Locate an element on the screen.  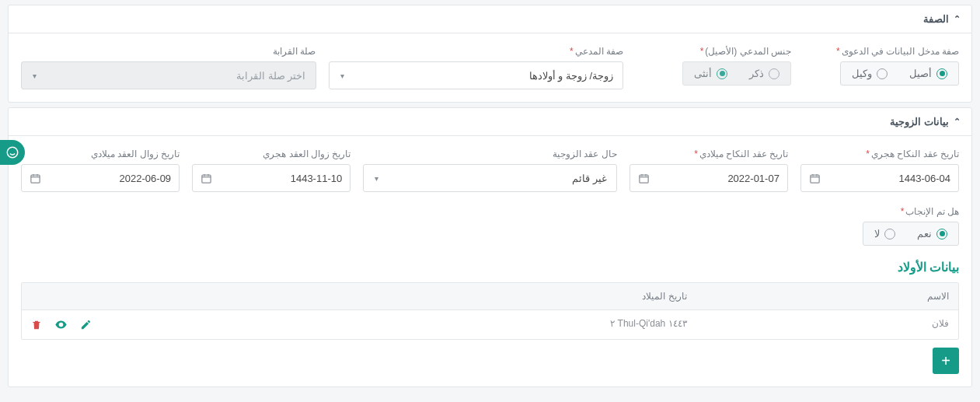
plaintiff-gender-label: جنس المدعي (الأصيل)* is located at coordinates (713, 51).